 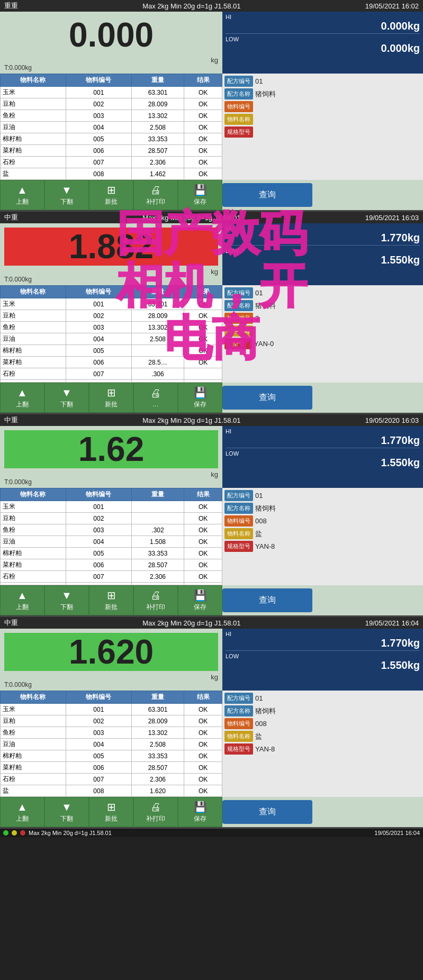 What do you see at coordinates (323, 533) in the screenshot?
I see `info-row: 物料名称 盐` at bounding box center [323, 533].